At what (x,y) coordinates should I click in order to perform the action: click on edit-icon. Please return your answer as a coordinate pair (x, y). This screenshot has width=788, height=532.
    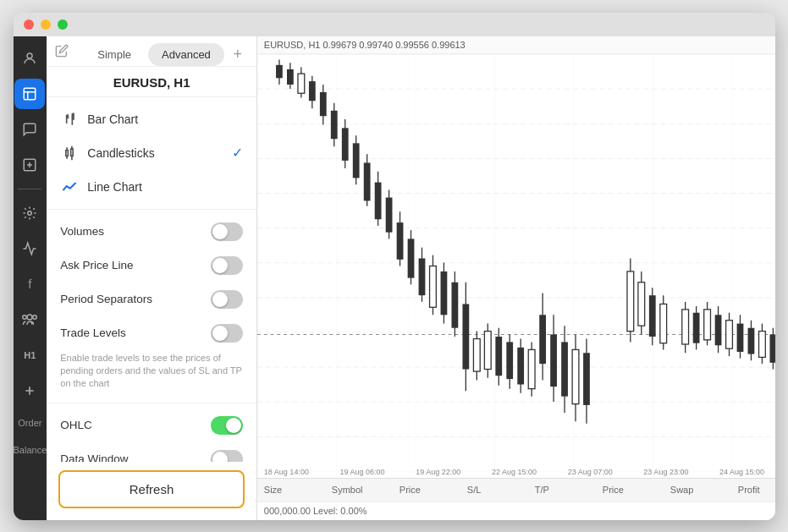
    Looking at the image, I should click on (65, 54).